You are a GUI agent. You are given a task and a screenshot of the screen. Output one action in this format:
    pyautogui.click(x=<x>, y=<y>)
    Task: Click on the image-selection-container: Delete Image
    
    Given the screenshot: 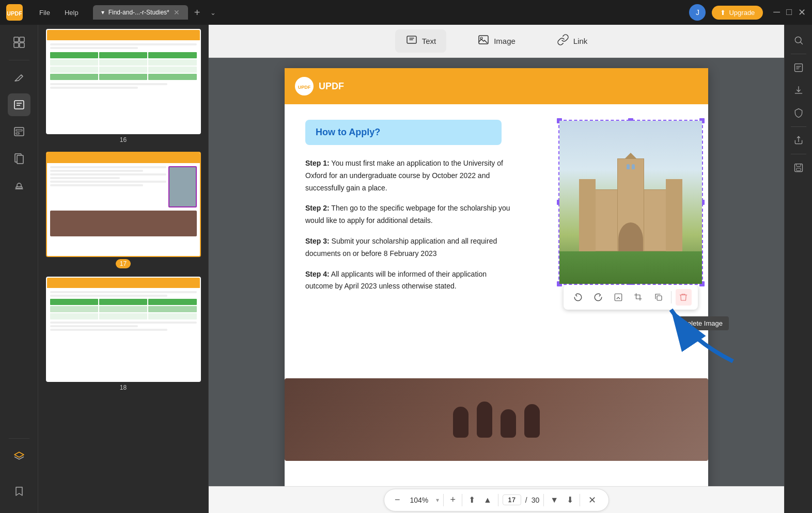 What is the action you would take?
    pyautogui.click(x=631, y=202)
    